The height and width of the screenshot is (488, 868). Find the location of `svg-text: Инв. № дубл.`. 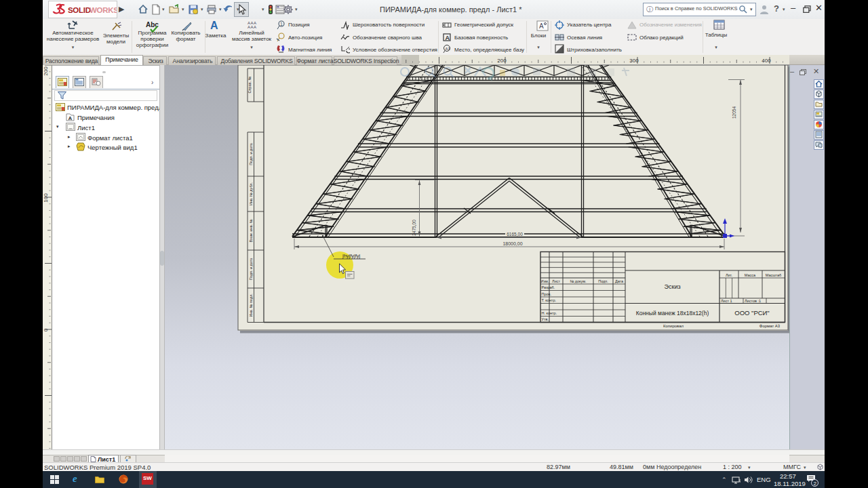

svg-text: Инв. № дубл. is located at coordinates (251, 194).